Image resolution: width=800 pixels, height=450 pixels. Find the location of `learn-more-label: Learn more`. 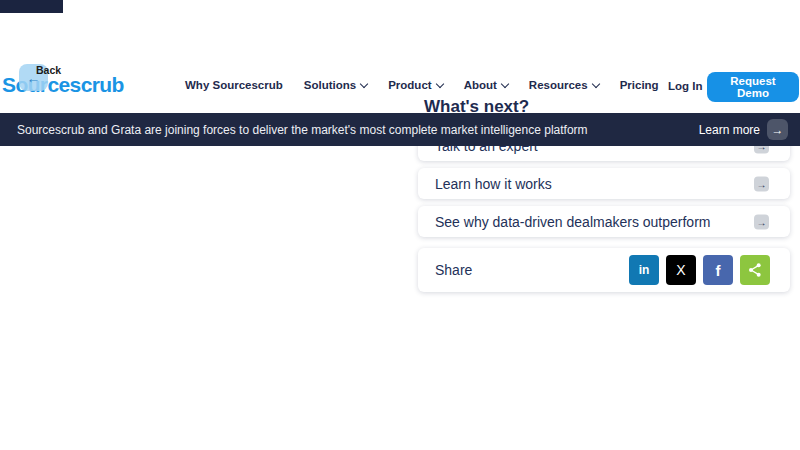

learn-more-label: Learn more is located at coordinates (730, 130).